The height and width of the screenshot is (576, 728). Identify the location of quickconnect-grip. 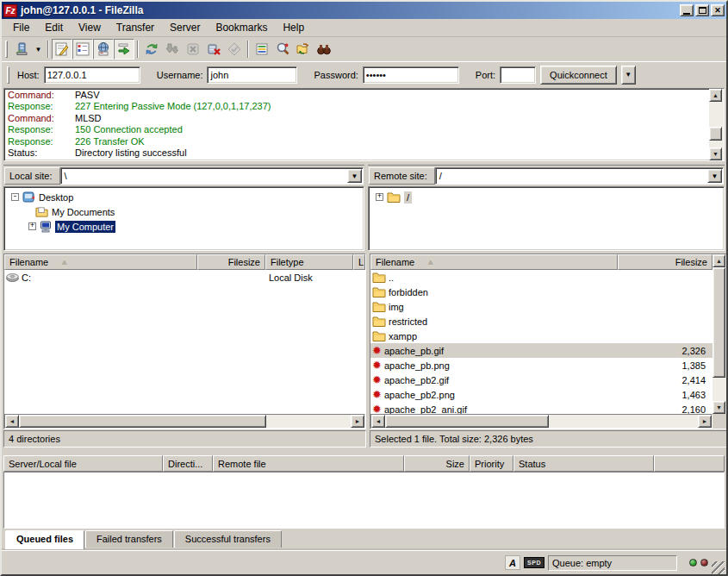
(9, 75).